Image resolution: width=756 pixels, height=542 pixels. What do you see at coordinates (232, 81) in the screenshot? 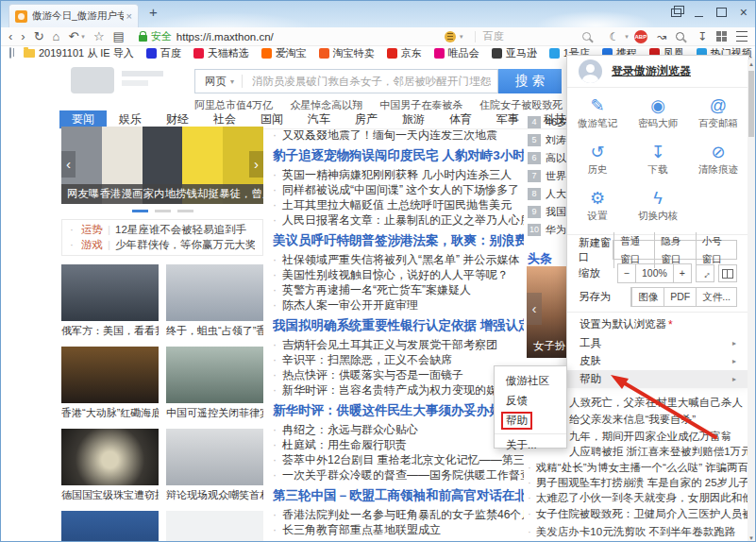
I see `chevron-down-icon: ▾` at bounding box center [232, 81].